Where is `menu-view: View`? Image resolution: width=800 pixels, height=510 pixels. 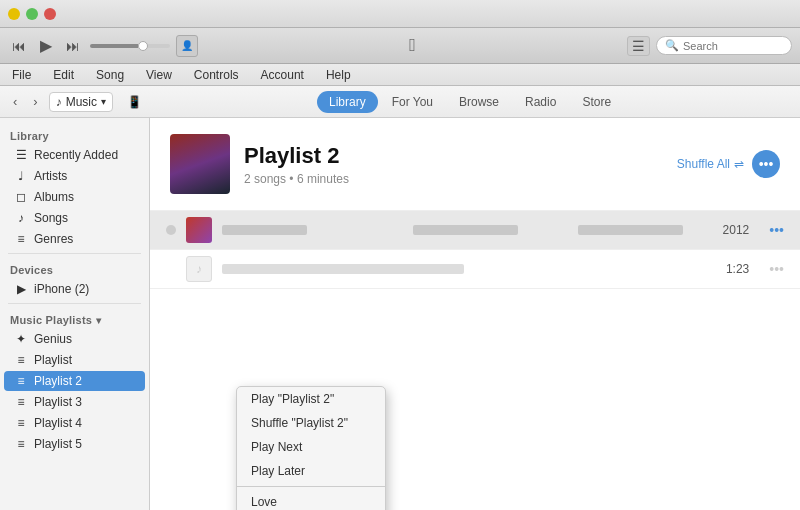
menu-view: View is located at coordinates (159, 75).